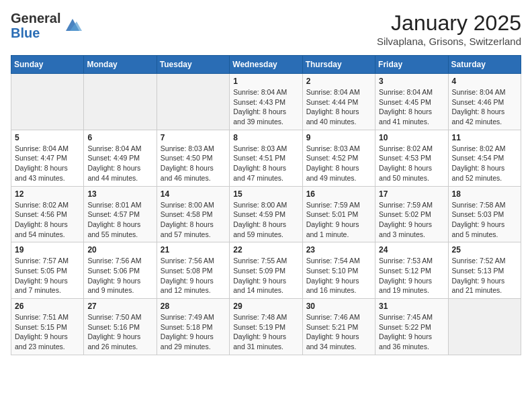 The image size is (532, 411). I want to click on day-info: Sunrise: 8:02 AM Sunset: 4:56 PM Dayligh…, so click(47, 220).